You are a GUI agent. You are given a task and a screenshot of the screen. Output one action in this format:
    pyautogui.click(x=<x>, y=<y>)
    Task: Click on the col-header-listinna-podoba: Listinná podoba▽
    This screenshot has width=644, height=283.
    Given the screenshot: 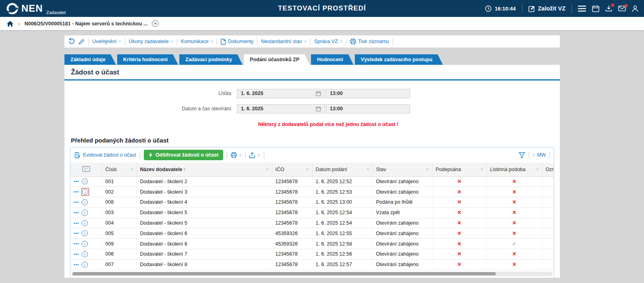 What is the action you would take?
    pyautogui.click(x=514, y=169)
    